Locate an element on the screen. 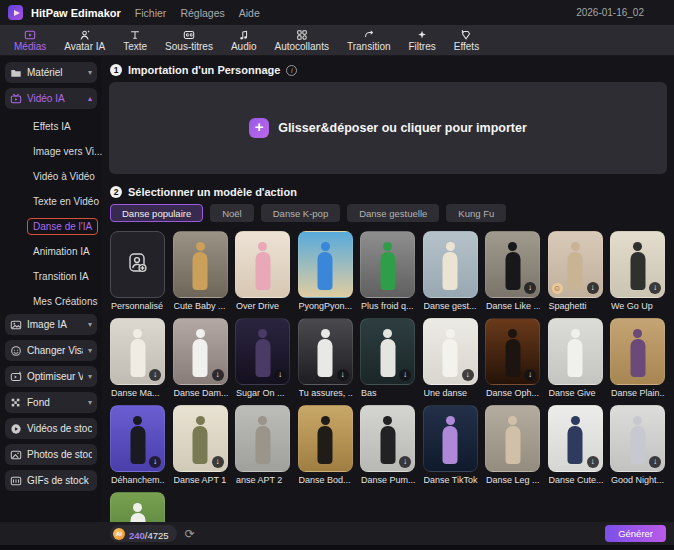 The image size is (674, 550). model-card: ↓Danse Ma... is located at coordinates (138, 360).